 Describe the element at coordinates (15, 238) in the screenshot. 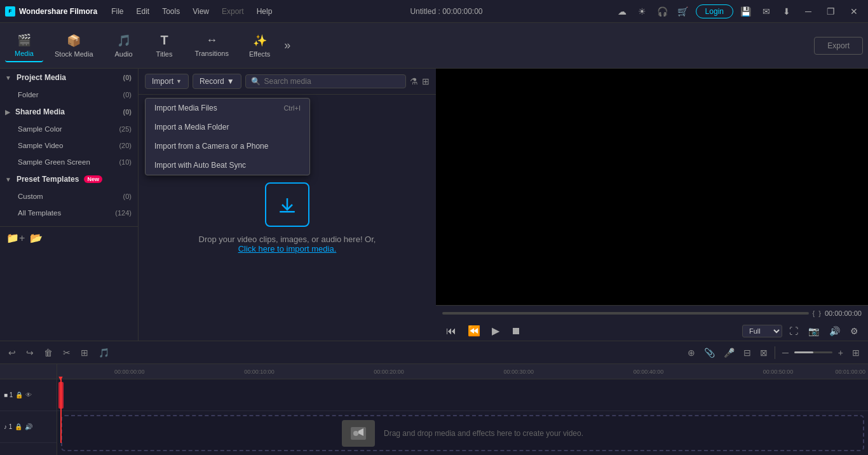

I see `add-folder-icon: 📁+` at that location.